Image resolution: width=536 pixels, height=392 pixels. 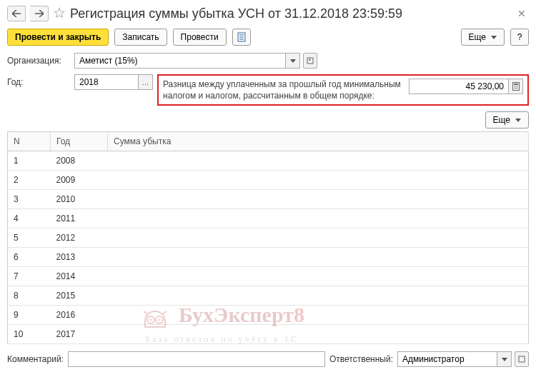 I want to click on post-button: Провести, so click(x=200, y=37).